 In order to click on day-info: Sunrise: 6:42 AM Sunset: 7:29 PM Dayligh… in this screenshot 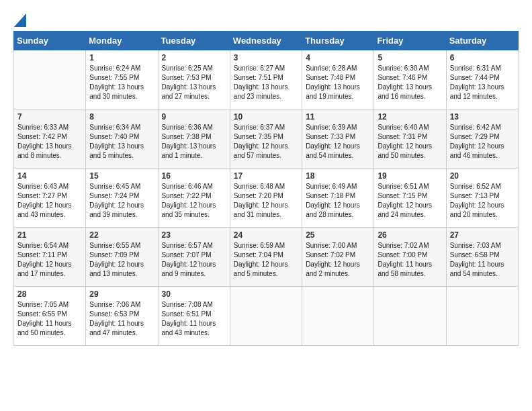, I will do `click(482, 142)`.